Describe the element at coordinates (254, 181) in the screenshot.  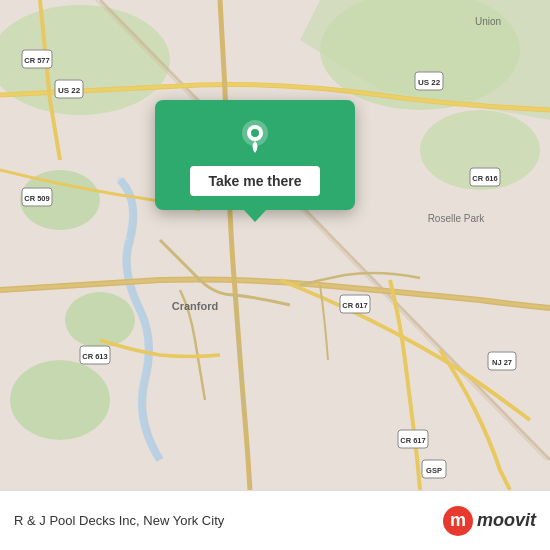
I see `take-me-there-button: Take me there` at that location.